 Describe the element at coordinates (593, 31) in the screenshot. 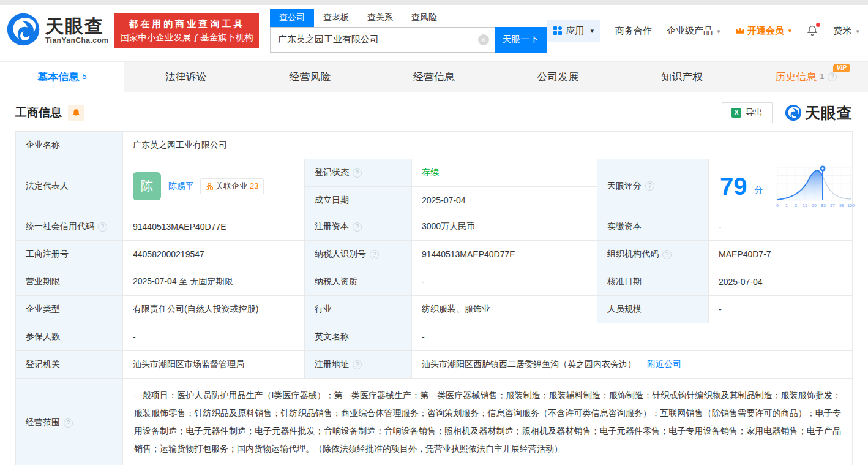

I see `chevron-down-icon: ▾` at that location.